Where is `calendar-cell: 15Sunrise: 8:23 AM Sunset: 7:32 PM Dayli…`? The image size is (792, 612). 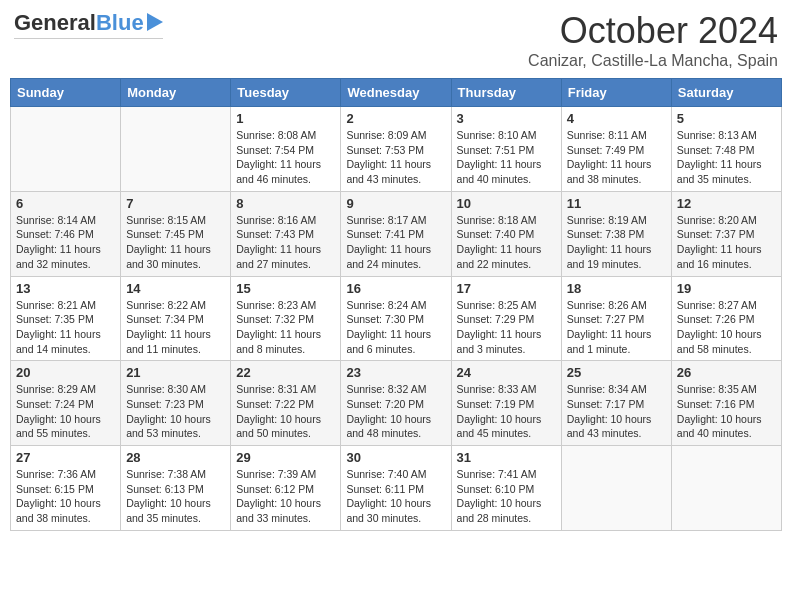 calendar-cell: 15Sunrise: 8:23 AM Sunset: 7:32 PM Dayli… is located at coordinates (286, 318).